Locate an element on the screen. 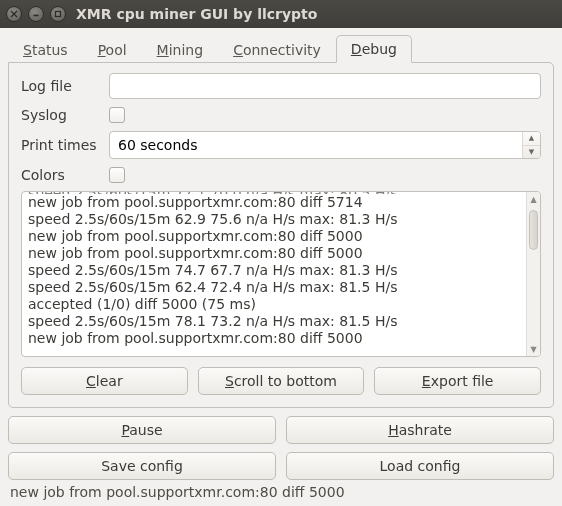  log-line: speed 2.5s/60s/15m 74.7 67.7 n/a H/s max… is located at coordinates (274, 270).